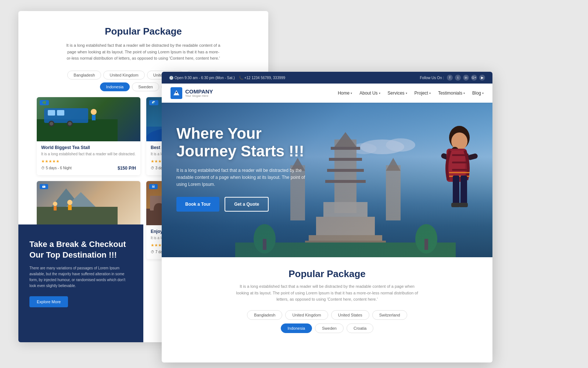 Image resolution: width=588 pixels, height=368 pixels. What do you see at coordinates (297, 328) in the screenshot?
I see `front-filter-indonesia: Indonesia` at bounding box center [297, 328].